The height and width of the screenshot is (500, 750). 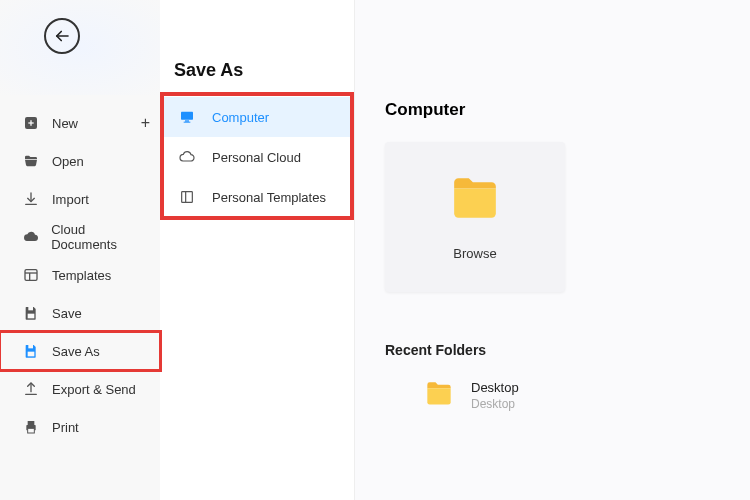 I want to click on nav-label: Print, so click(x=66, y=428).